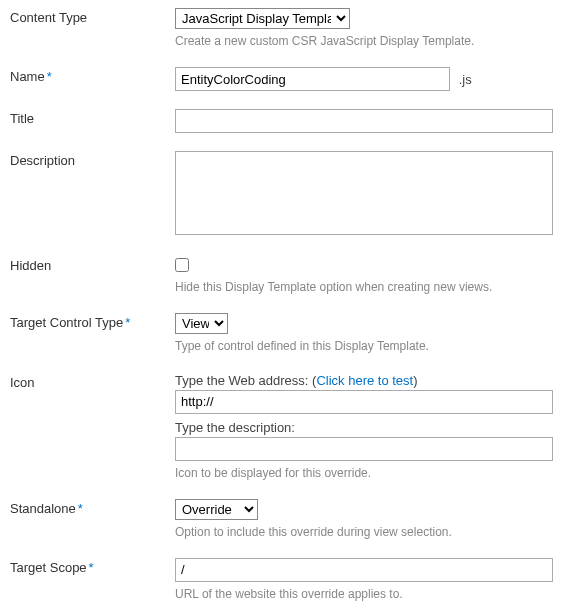 The image size is (575, 615). Describe the element at coordinates (182, 265) in the screenshot. I see `checkbox-hidden` at that location.